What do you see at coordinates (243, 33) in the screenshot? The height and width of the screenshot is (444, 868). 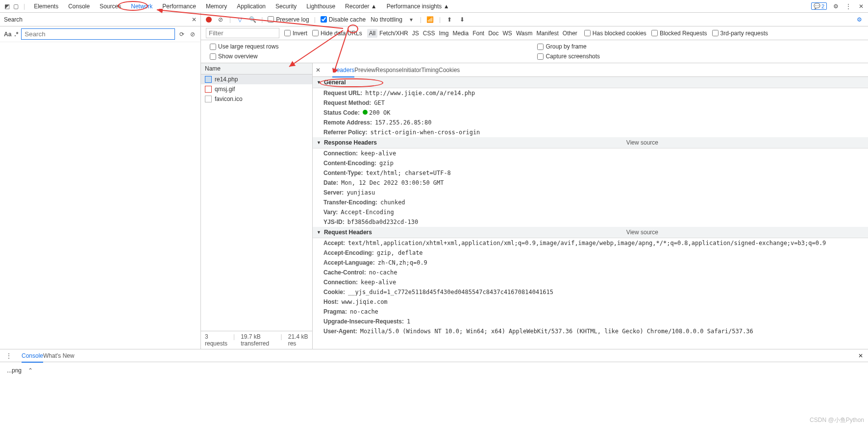 I see `filter-input` at bounding box center [243, 33].